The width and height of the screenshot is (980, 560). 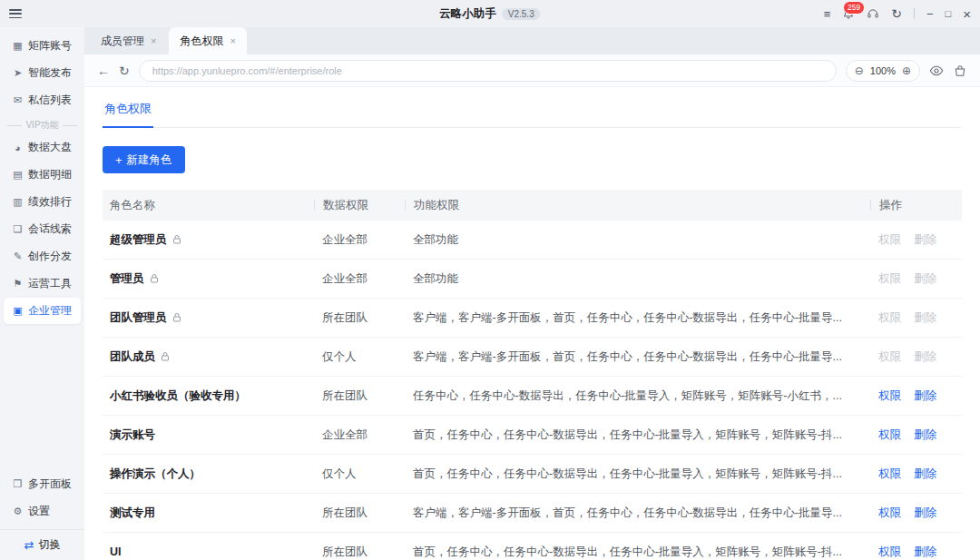 I want to click on table-row: 团队管理员 所在团队 客户端，客户端-多开面板，首页，任务中心，任务中心-数据导…, so click(x=532, y=318).